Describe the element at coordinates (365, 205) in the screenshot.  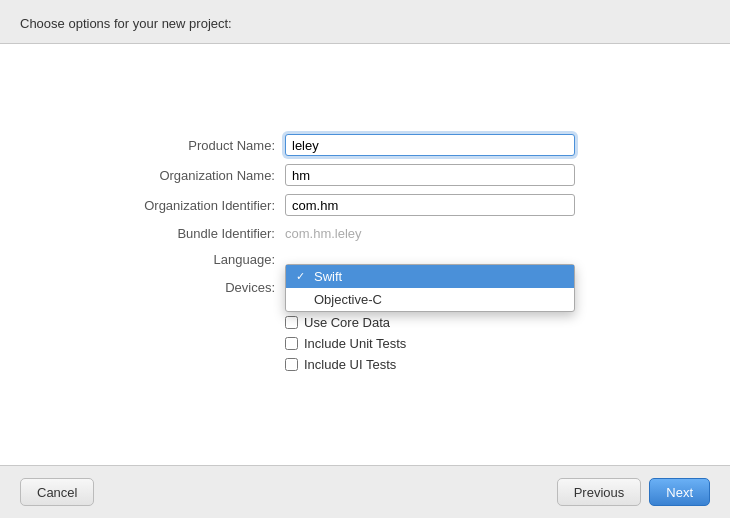
I see `org-id-row: Organization Identifier:` at that location.